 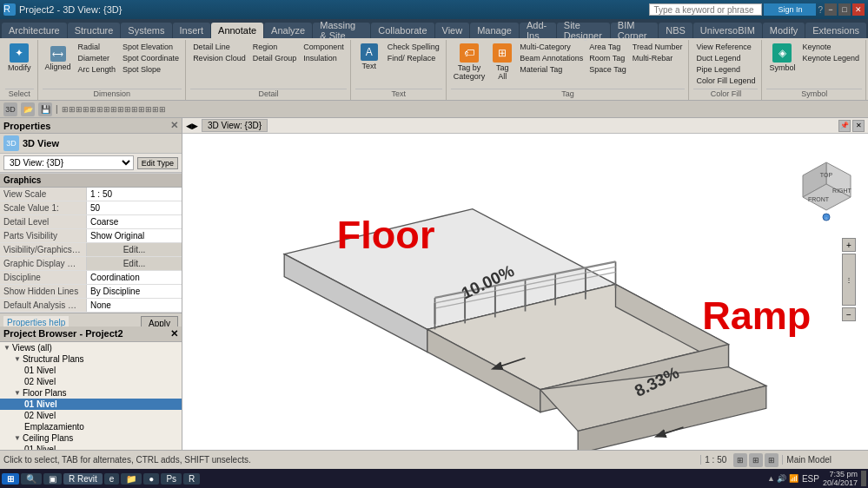 What do you see at coordinates (728, 30) in the screenshot?
I see `tab-universobim: UniversoBIM` at bounding box center [728, 30].